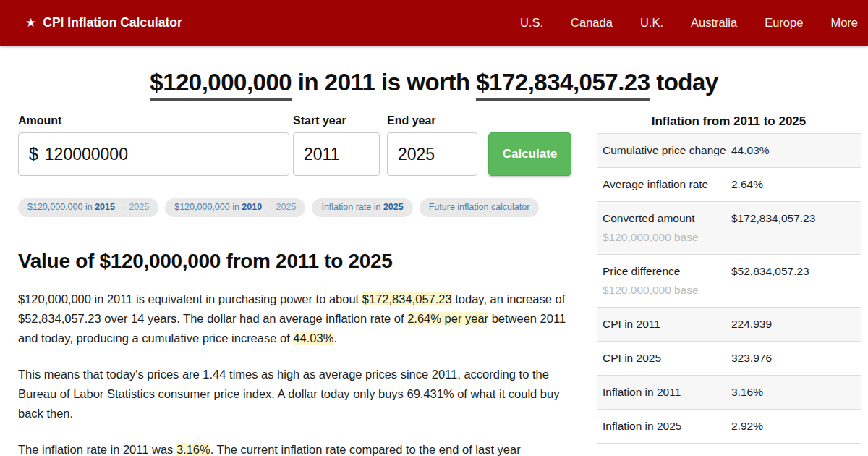 The width and height of the screenshot is (868, 456). I want to click on chip-bold-text: 2010, so click(252, 207).